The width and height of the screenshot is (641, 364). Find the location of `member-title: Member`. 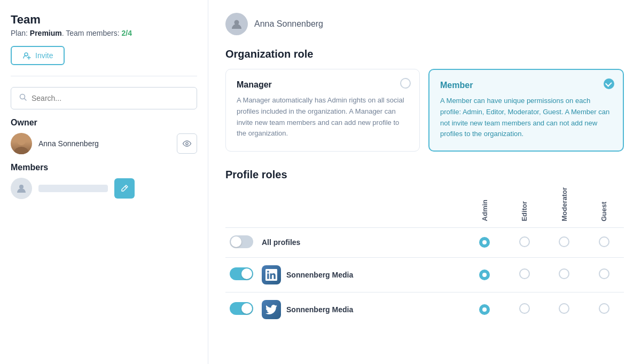

member-title: Member is located at coordinates (526, 85).